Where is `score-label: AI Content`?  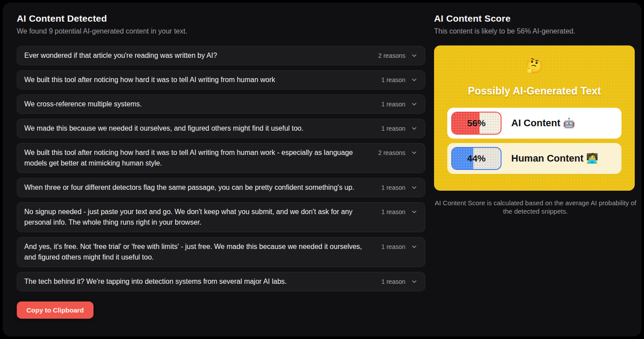 score-label: AI Content is located at coordinates (535, 123).